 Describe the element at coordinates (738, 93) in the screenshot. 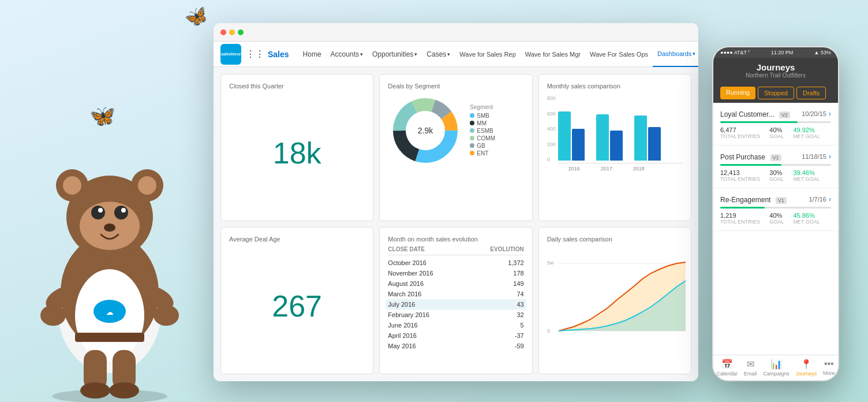

I see `tab-running: Running` at that location.